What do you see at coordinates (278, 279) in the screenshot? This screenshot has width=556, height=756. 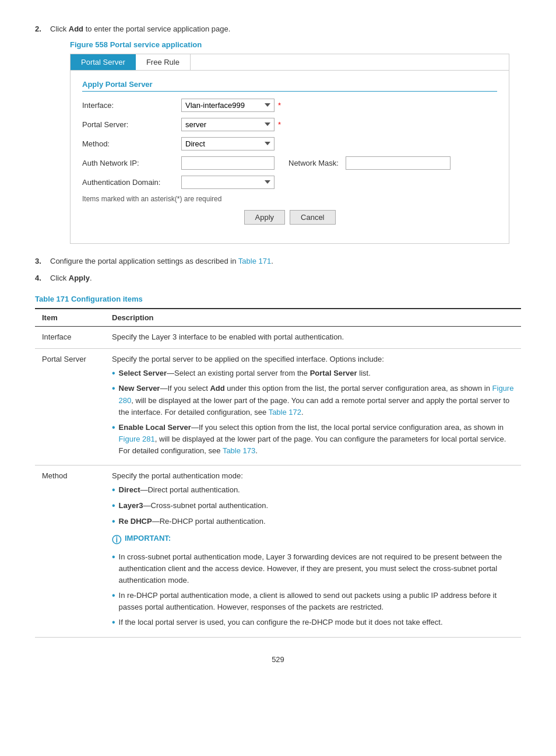 I see `step-4: 4. Click Apply.` at bounding box center [278, 279].